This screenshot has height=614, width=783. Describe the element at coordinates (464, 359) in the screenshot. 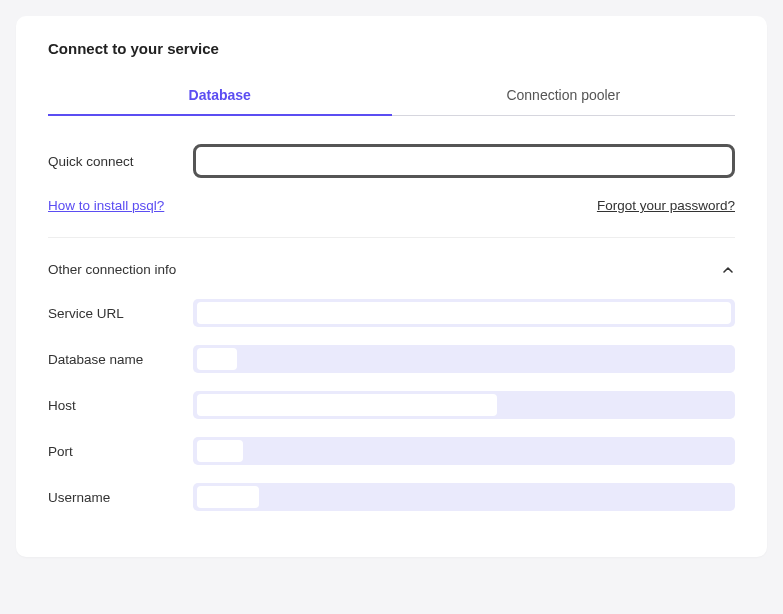

I see `database-name-field` at that location.